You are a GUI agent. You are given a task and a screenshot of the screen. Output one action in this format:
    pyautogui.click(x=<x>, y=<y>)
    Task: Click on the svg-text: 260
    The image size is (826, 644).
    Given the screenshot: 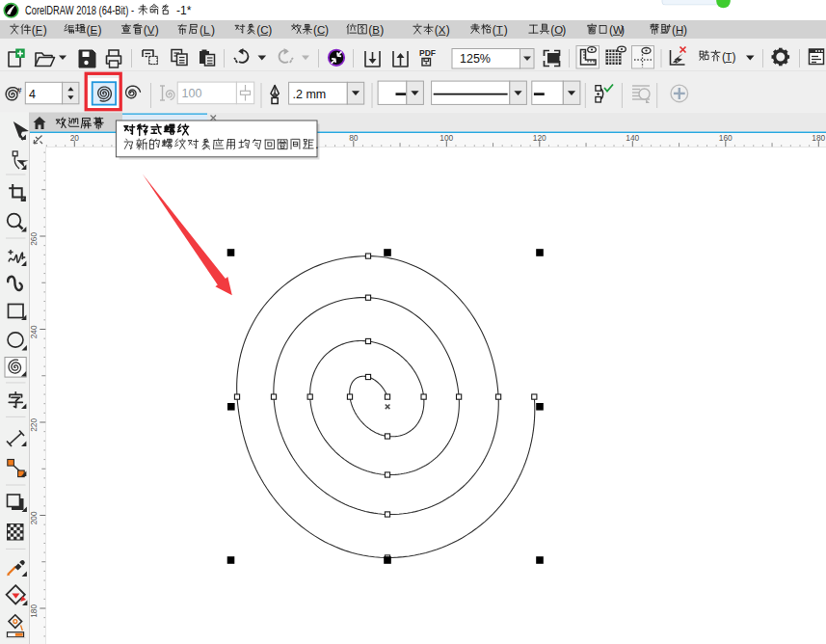 What is the action you would take?
    pyautogui.click(x=34, y=238)
    